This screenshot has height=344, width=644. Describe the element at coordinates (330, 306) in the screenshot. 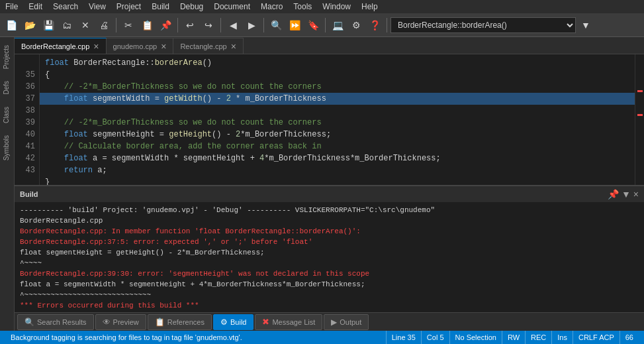

I see `build-line-9: *** Errors occurred during this build **…` at that location.